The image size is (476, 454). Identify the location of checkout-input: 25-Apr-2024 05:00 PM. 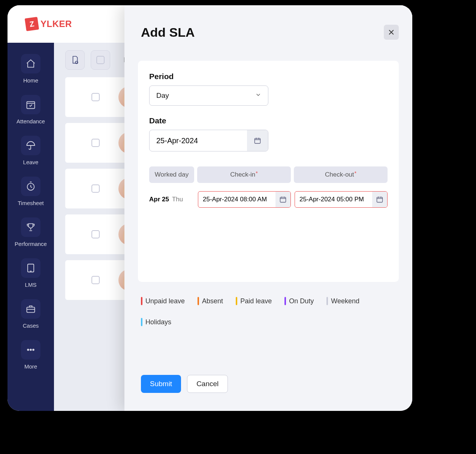
(341, 199).